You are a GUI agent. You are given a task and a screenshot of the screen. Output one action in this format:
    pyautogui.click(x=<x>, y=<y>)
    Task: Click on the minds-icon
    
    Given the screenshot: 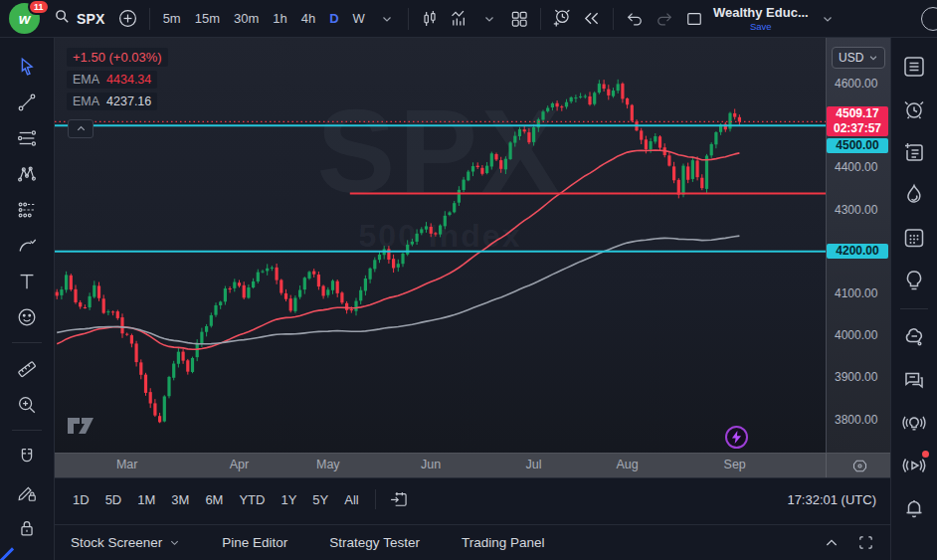 What is the action you would take?
    pyautogui.click(x=914, y=337)
    